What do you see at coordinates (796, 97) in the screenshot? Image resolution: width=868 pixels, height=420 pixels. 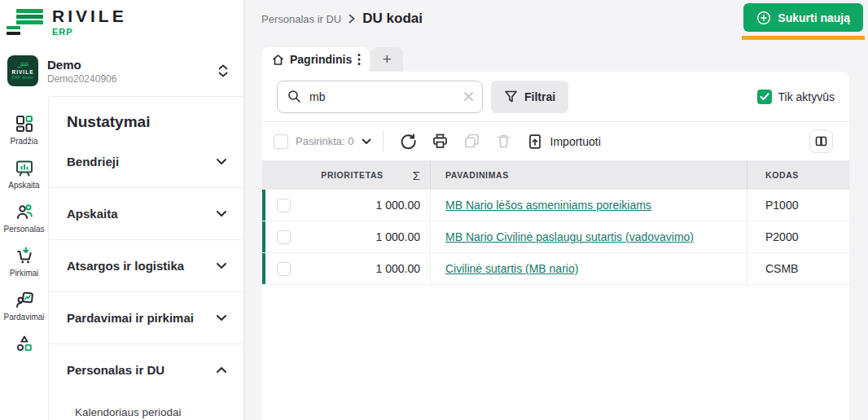 I see `active-only-toggle: Tik aktyvūs` at bounding box center [796, 97].